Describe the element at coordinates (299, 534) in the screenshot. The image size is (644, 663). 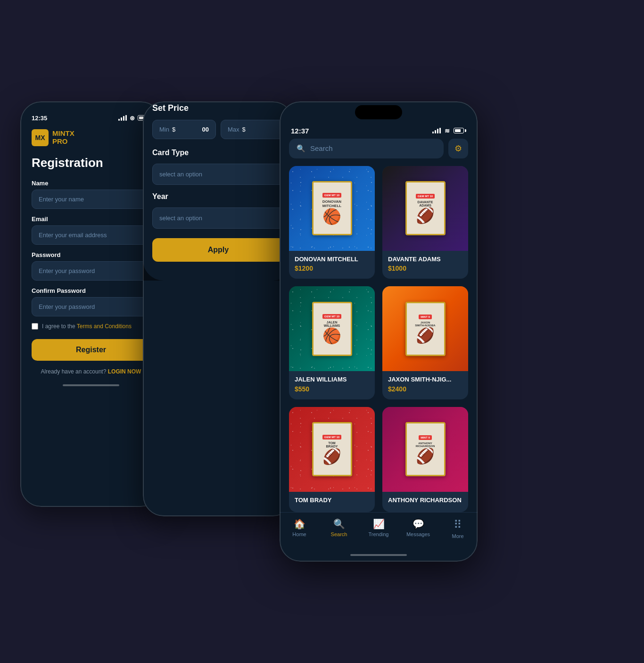
I see `home-nav-label: Home` at that location.